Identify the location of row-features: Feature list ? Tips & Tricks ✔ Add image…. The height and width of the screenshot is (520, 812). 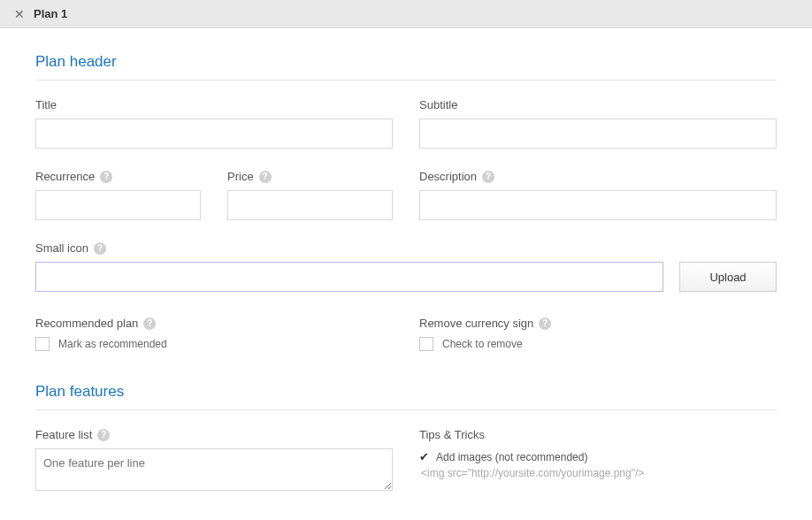
(406, 461).